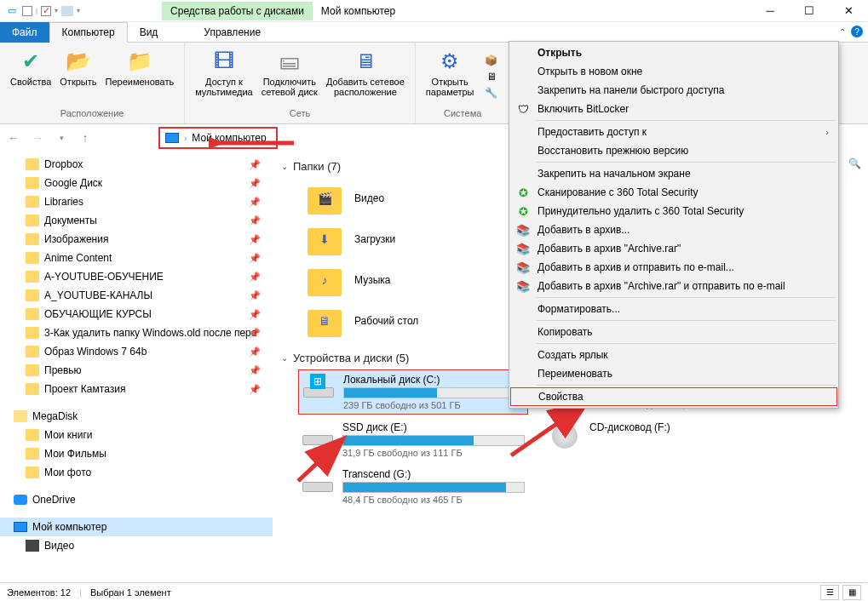  Describe the element at coordinates (857, 31) in the screenshot. I see `help-icon: ?` at that location.